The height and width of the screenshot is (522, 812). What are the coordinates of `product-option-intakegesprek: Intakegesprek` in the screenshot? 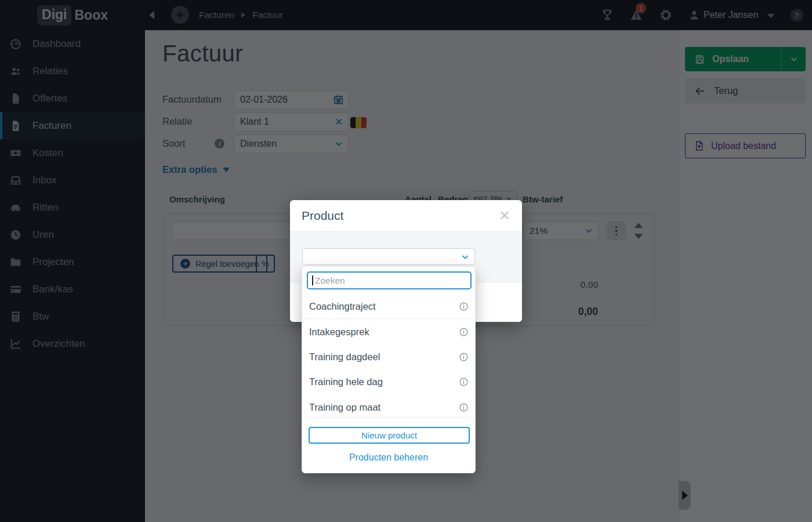 It's located at (389, 332).